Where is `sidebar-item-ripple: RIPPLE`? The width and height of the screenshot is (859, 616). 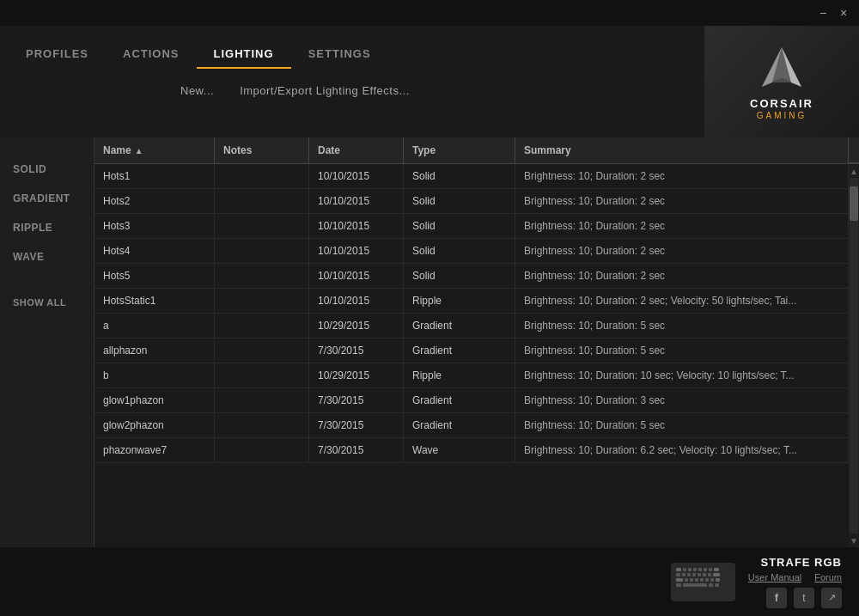
sidebar-item-ripple: RIPPLE is located at coordinates (46, 228).